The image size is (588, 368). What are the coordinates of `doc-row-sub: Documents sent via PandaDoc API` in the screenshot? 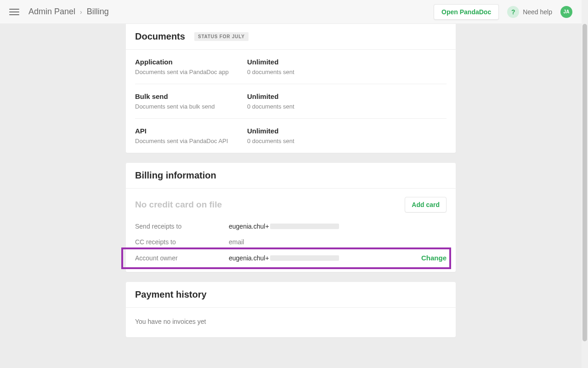 It's located at (191, 141).